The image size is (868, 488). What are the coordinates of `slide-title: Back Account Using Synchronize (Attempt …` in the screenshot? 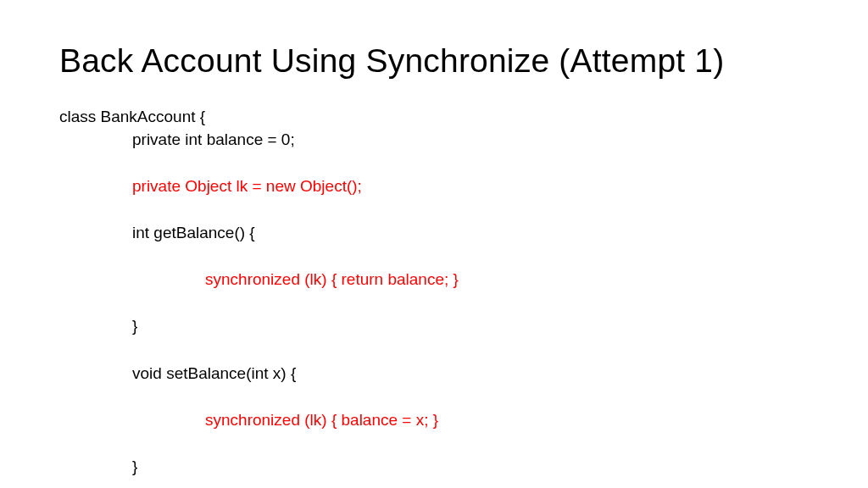 It's located at (434, 61).